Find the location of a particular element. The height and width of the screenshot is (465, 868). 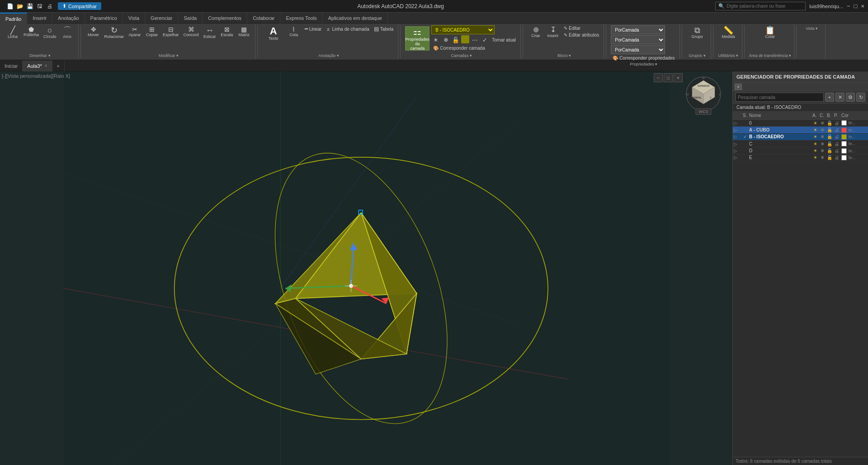

escala-button: ⊠ Escala is located at coordinates (227, 32).